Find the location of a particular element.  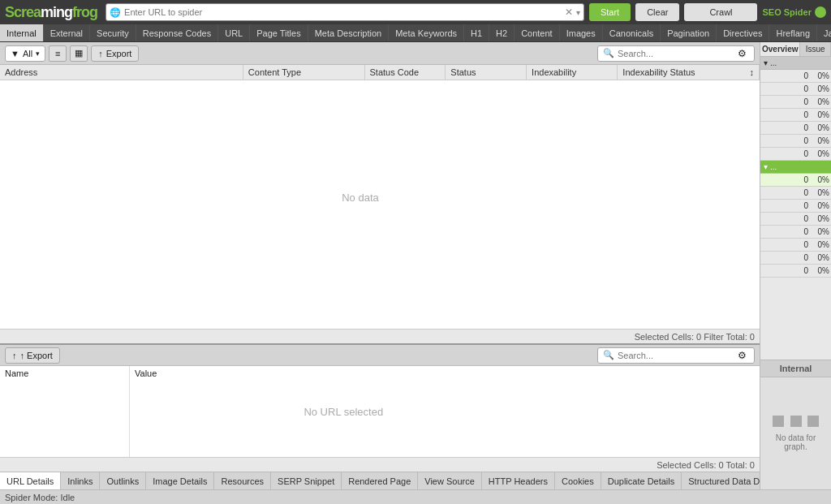

url-bar-wrap: 🌐 ✕ ▾ is located at coordinates (345, 12).